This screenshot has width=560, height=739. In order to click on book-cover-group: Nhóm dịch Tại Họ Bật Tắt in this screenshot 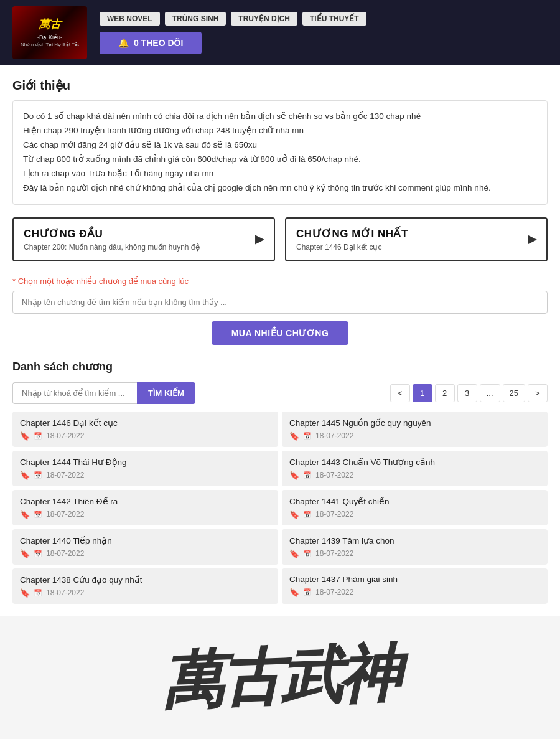, I will do `click(50, 45)`.